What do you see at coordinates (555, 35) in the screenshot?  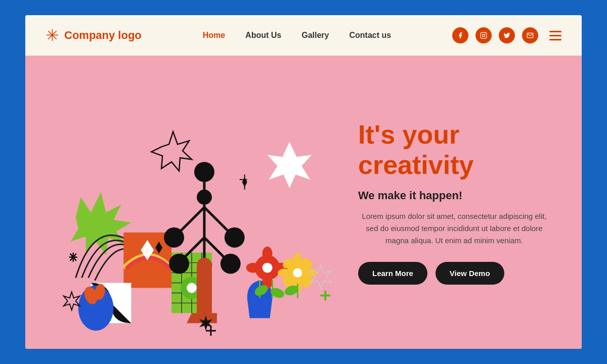 I see `hamburger-menu` at bounding box center [555, 35].